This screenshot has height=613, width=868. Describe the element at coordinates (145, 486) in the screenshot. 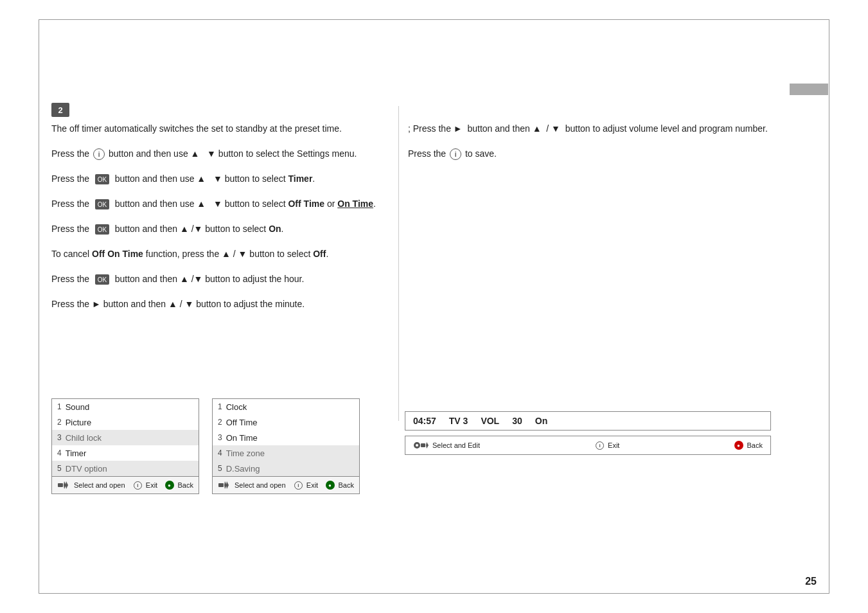

I see `menu1-exit: i Exit` at that location.